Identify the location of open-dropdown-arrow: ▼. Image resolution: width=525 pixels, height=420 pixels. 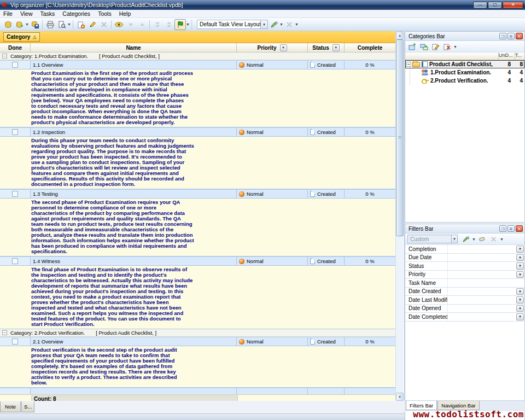
(27, 24).